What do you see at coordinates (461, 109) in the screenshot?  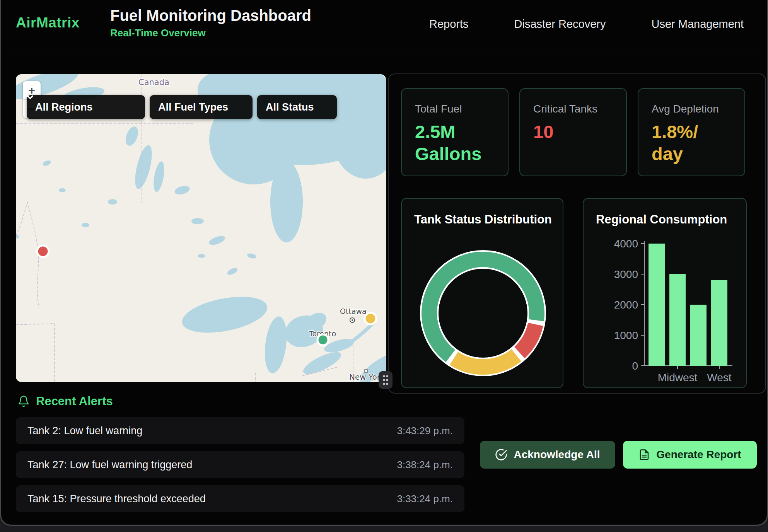 I see `total-fuel-label: Total Fuel` at bounding box center [461, 109].